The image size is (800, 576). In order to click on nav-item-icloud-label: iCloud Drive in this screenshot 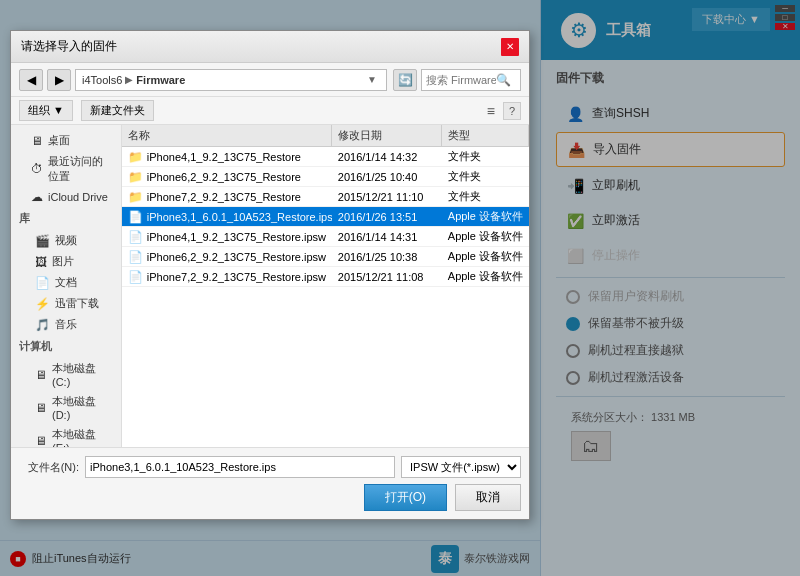, I will do `click(78, 197)`.